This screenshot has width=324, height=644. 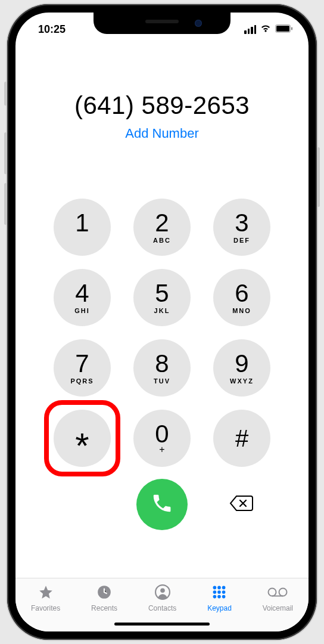 I want to click on key-7: 7 PQRS, so click(x=82, y=368).